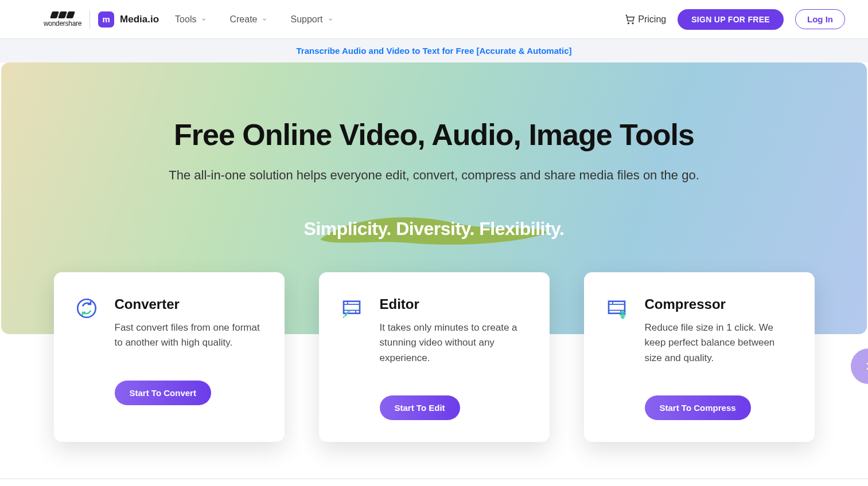 The width and height of the screenshot is (868, 486). I want to click on footer-divider, so click(434, 479).